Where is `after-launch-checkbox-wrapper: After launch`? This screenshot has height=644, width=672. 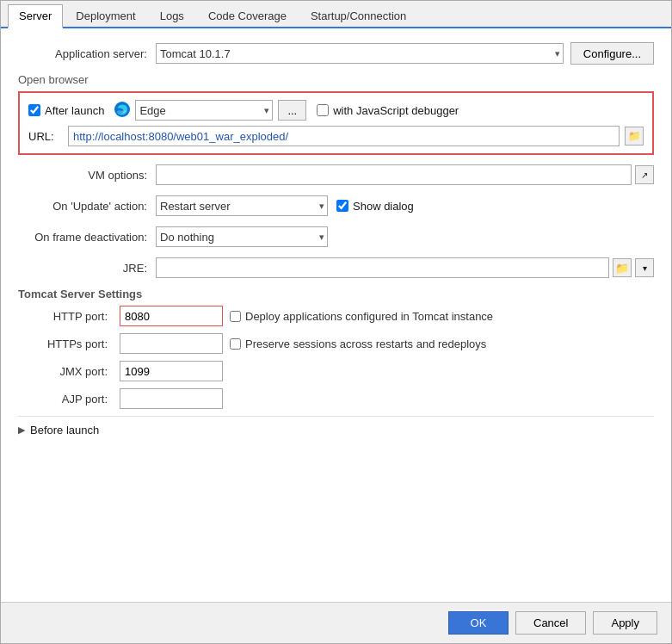 after-launch-checkbox-wrapper: After launch is located at coordinates (66, 110).